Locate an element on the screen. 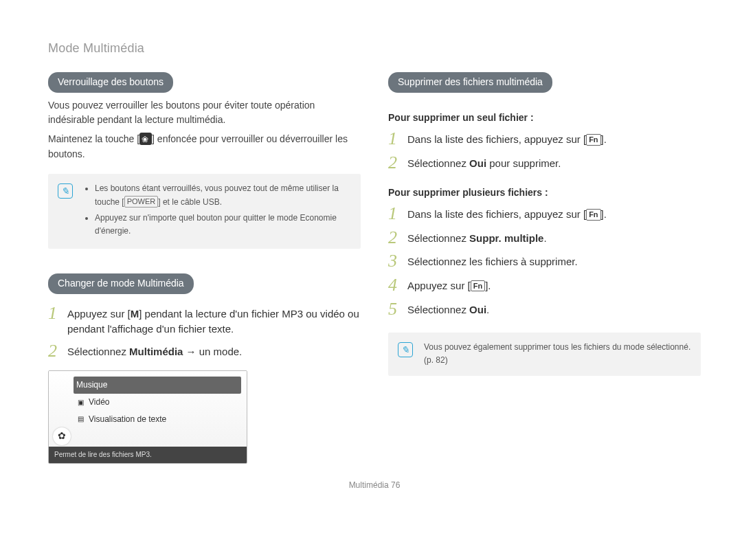  bs1a: Dans la liste des fichiers, appuyez sur … is located at coordinates (497, 214).